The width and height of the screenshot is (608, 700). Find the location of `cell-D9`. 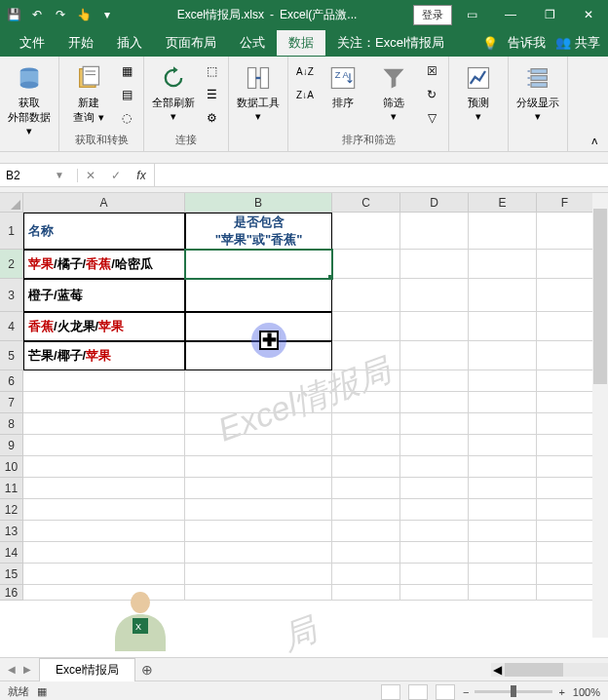

cell-D9 is located at coordinates (435, 446).